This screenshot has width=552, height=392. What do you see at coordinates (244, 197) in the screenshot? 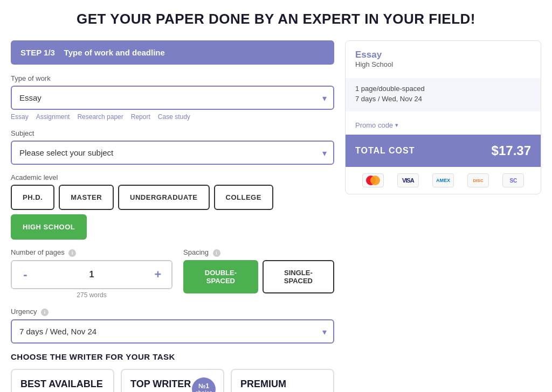
I see `level-college: COLLEGE` at bounding box center [244, 197].